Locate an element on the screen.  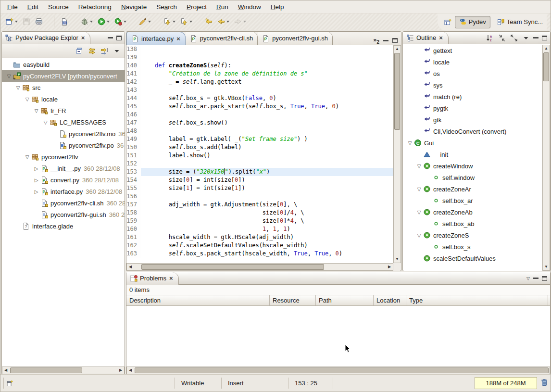
problems-tab: Problems × is located at coordinates (153, 278).